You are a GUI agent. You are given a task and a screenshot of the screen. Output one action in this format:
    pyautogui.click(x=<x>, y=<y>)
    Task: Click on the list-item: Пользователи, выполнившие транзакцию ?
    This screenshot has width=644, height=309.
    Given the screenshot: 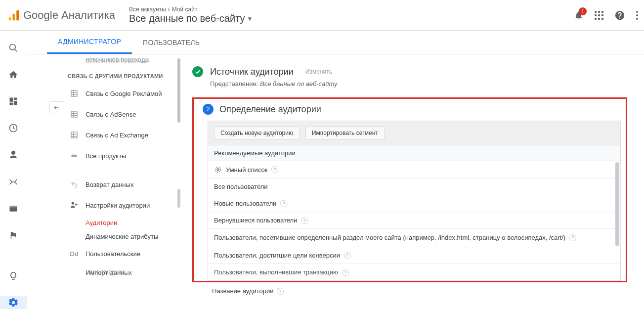 What is the action you would take?
    pyautogui.click(x=414, y=272)
    